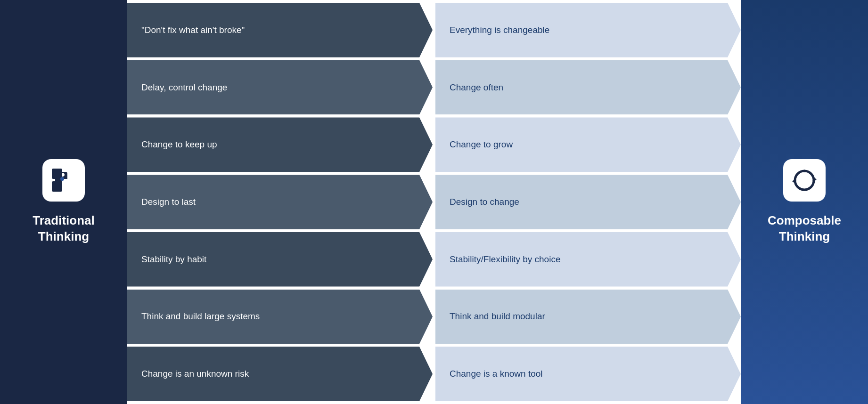  I want to click on composable-item: Stability/Flexibility by choice, so click(588, 259).